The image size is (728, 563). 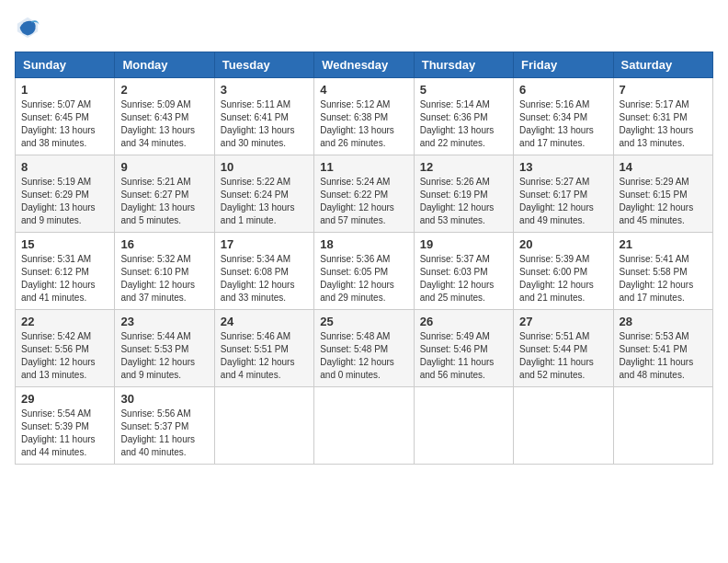 I want to click on day-number: 6, so click(x=563, y=90).